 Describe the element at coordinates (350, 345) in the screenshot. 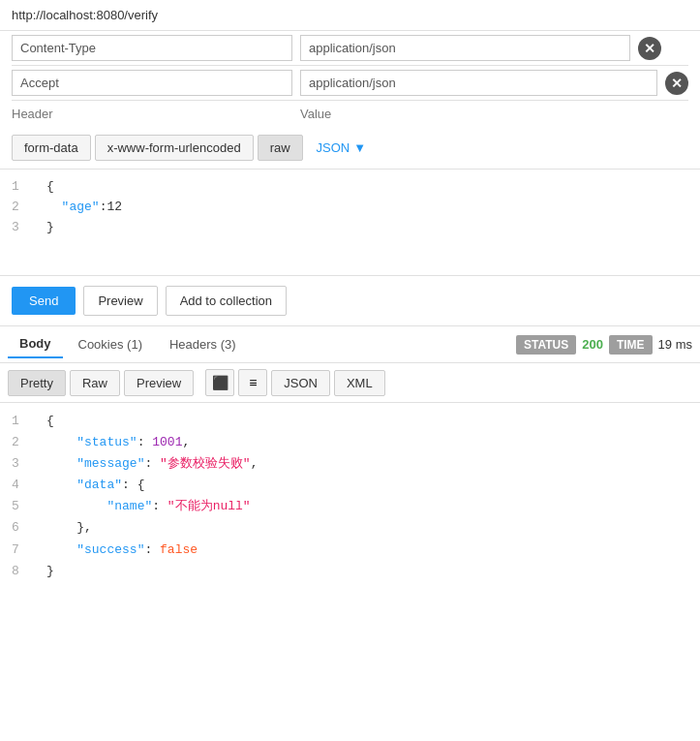

I see `response-tabs: Body Cookies (1) Headers (3) STATUS 200 …` at that location.